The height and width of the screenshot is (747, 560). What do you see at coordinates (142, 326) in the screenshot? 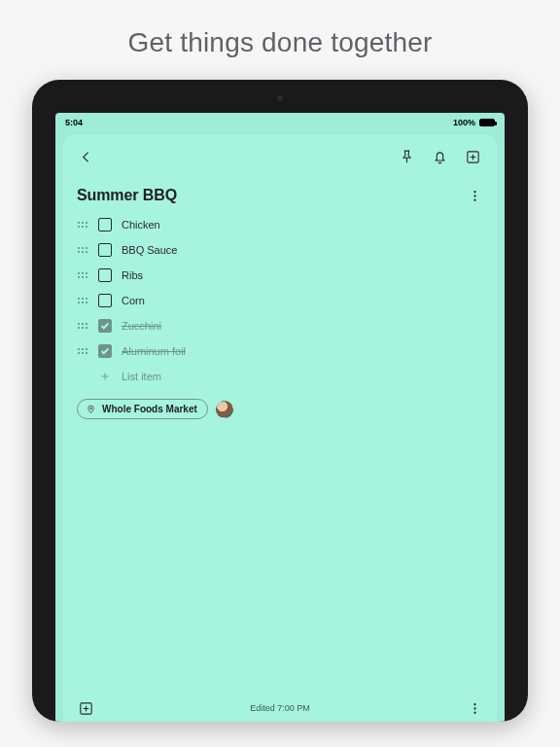
I see `checklist-item-label: Zucchini` at bounding box center [142, 326].